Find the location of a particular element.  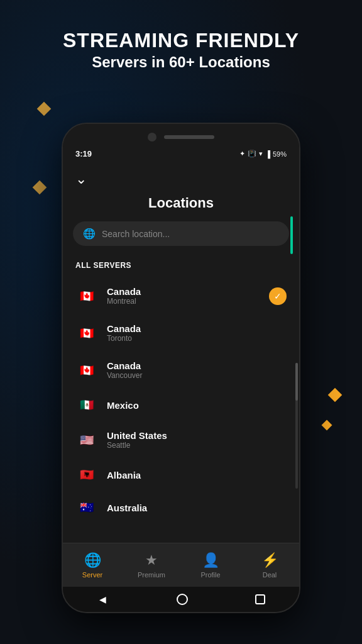

wifi-icon: ▾ is located at coordinates (261, 153).